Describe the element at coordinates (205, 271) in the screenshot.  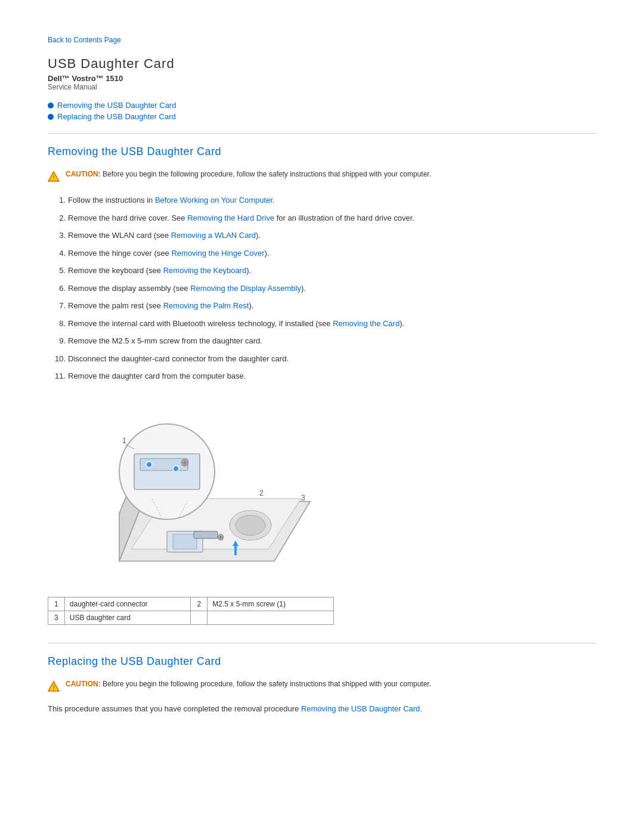
I see `step5-link: Removing the Keyboard` at that location.